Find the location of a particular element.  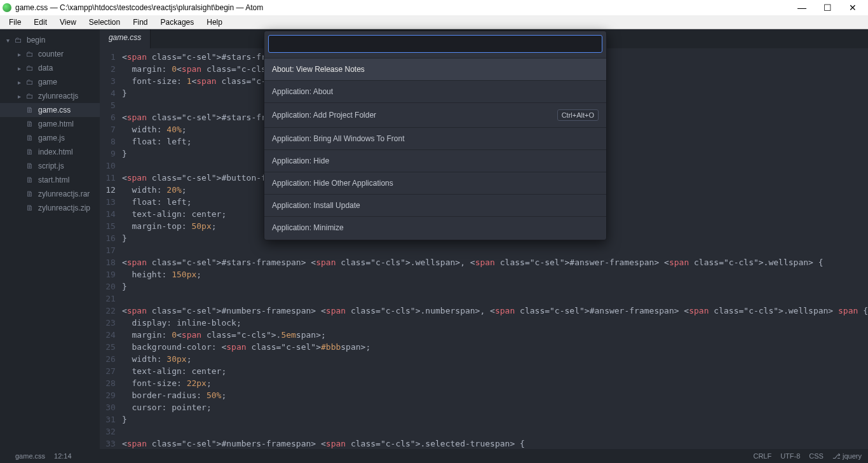

command-palette-item: Application: About is located at coordinates (435, 92).